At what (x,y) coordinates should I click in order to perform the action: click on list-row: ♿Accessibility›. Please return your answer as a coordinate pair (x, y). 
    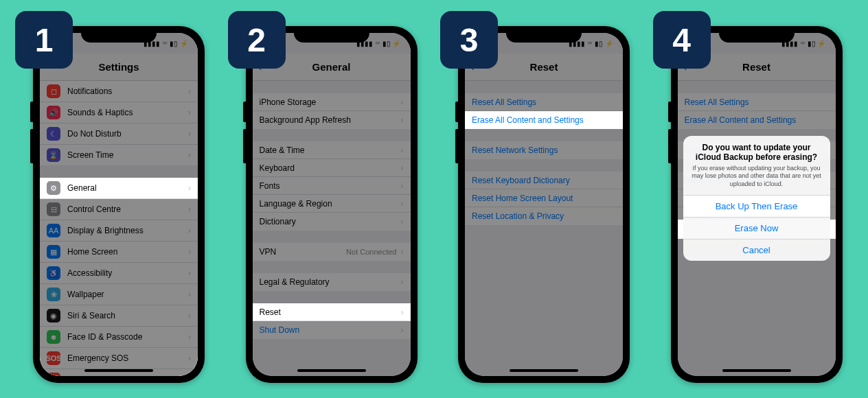
    Looking at the image, I should click on (119, 273).